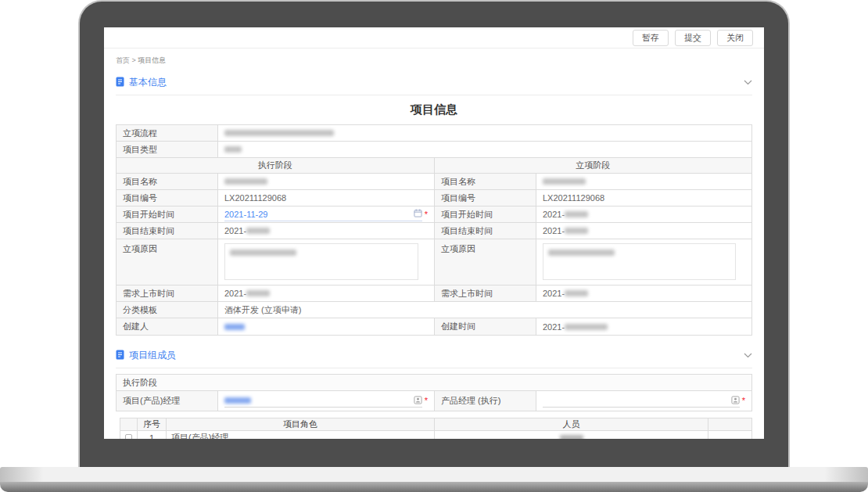 The width and height of the screenshot is (868, 492). What do you see at coordinates (735, 38) in the screenshot?
I see `close-button: 关闭` at bounding box center [735, 38].